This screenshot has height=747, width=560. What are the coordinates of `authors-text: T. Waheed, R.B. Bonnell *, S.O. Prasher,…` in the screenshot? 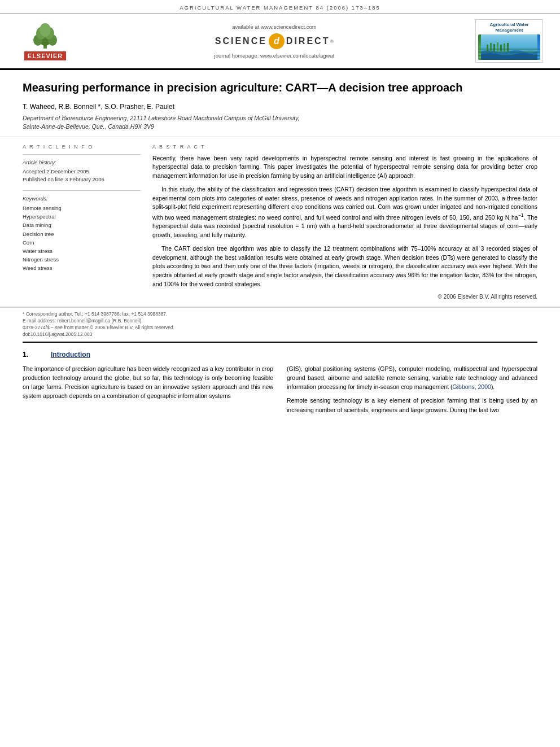 It's located at (98, 107).